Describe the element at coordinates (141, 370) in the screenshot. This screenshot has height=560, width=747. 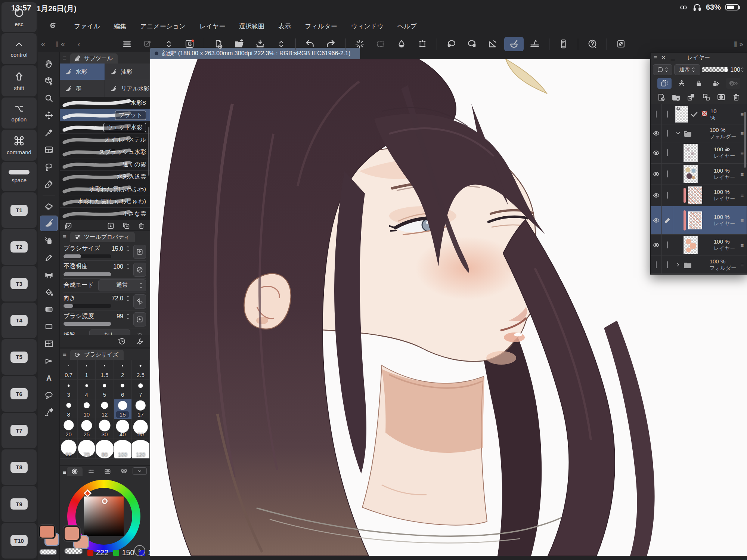
I see `brush-size-2.5: 2.5` at that location.